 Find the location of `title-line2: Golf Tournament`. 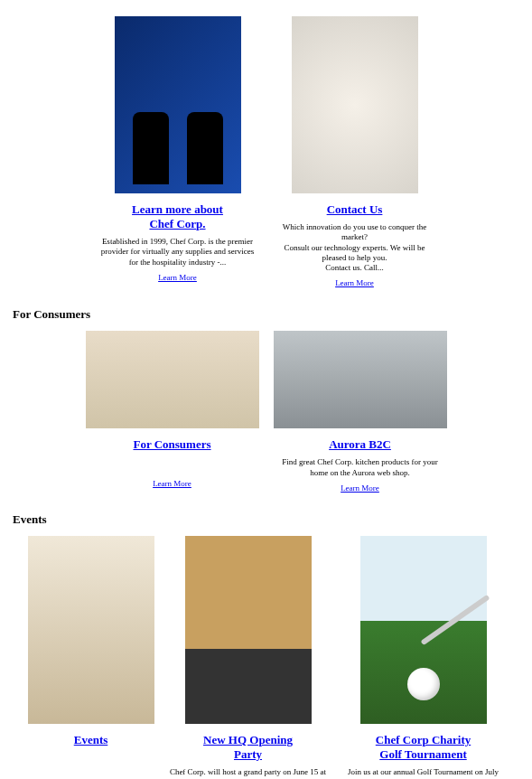

title-line2: Golf Tournament is located at coordinates (423, 754).